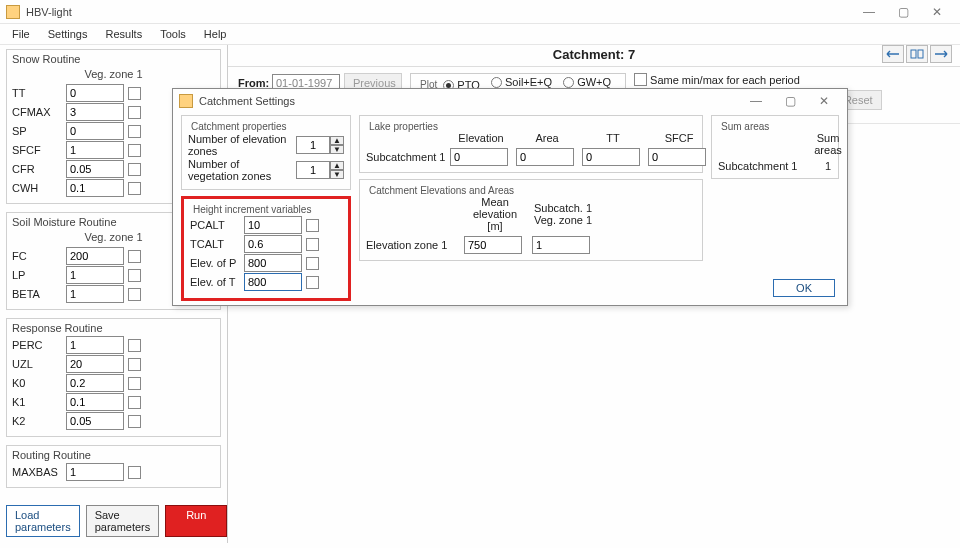 The image size is (960, 548). Describe the element at coordinates (869, 12) in the screenshot. I see `minimize-button: —` at that location.